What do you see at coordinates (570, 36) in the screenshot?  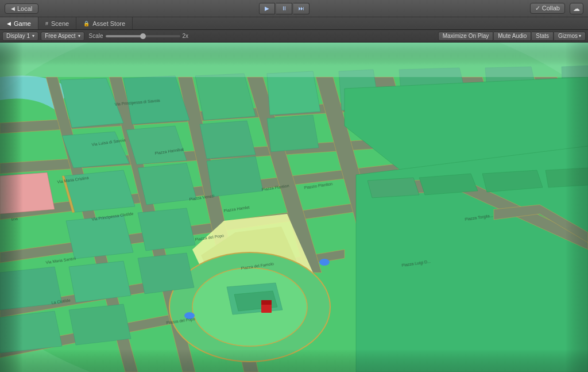 I see `gizmos-button: Gizmos` at bounding box center [570, 36].